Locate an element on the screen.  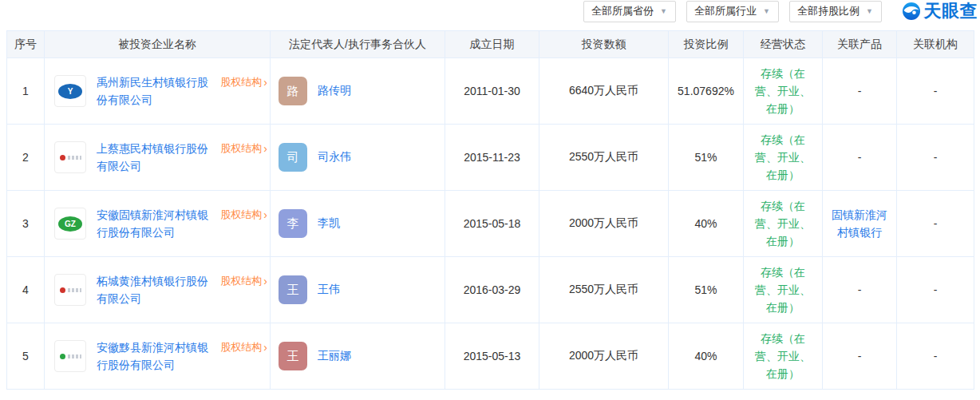
legal-rep-avatar: 路 is located at coordinates (293, 91).